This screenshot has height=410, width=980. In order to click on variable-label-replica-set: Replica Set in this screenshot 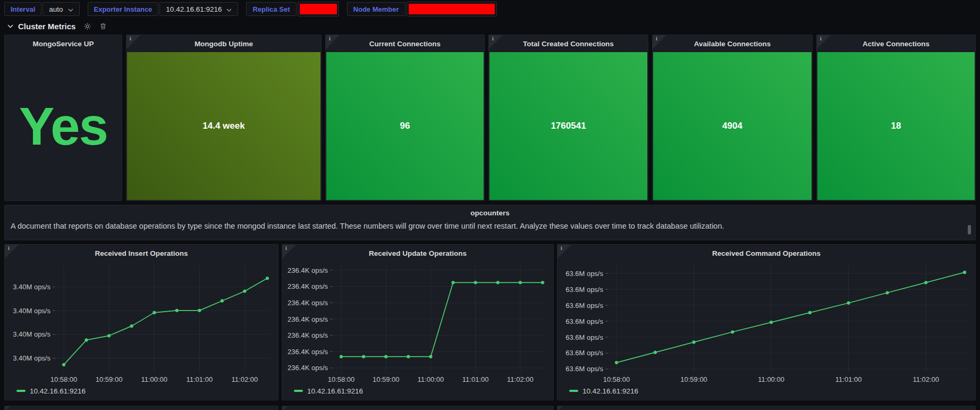, I will do `click(271, 9)`.